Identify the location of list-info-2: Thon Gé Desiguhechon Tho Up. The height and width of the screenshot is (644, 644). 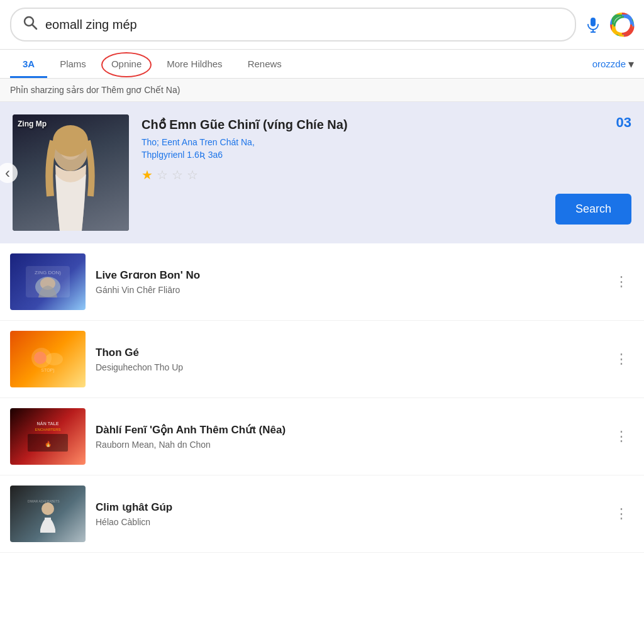
(347, 360).